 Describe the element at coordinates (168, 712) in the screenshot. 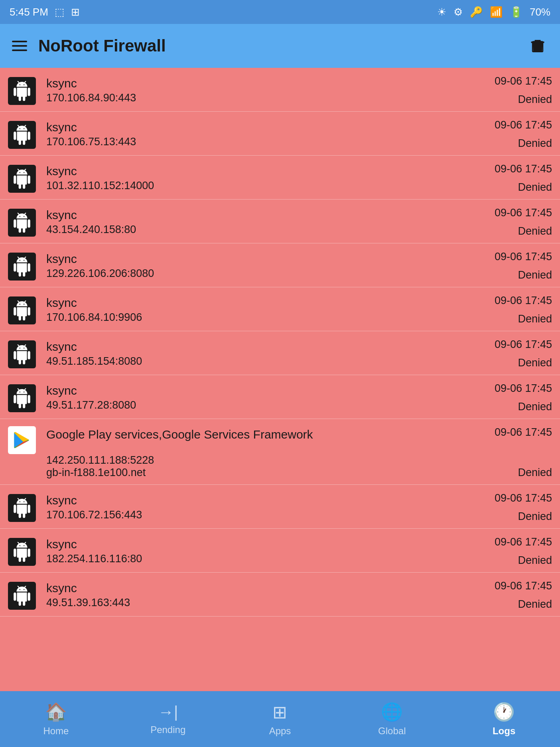

I see `pending-icon: →|` at that location.